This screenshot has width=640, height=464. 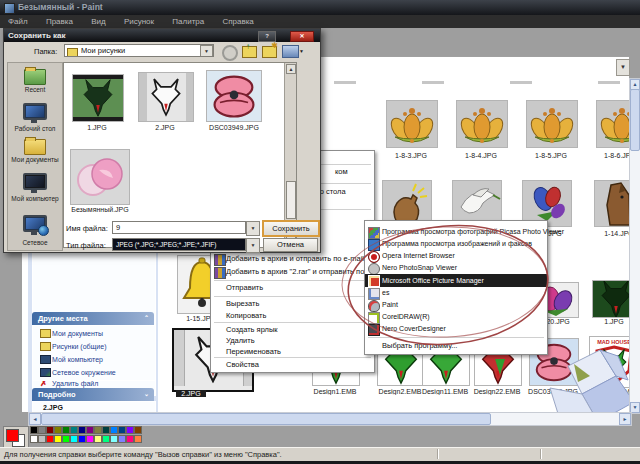 What do you see at coordinates (292, 316) in the screenshot?
I see `context-item-copy: Копировать` at bounding box center [292, 316].